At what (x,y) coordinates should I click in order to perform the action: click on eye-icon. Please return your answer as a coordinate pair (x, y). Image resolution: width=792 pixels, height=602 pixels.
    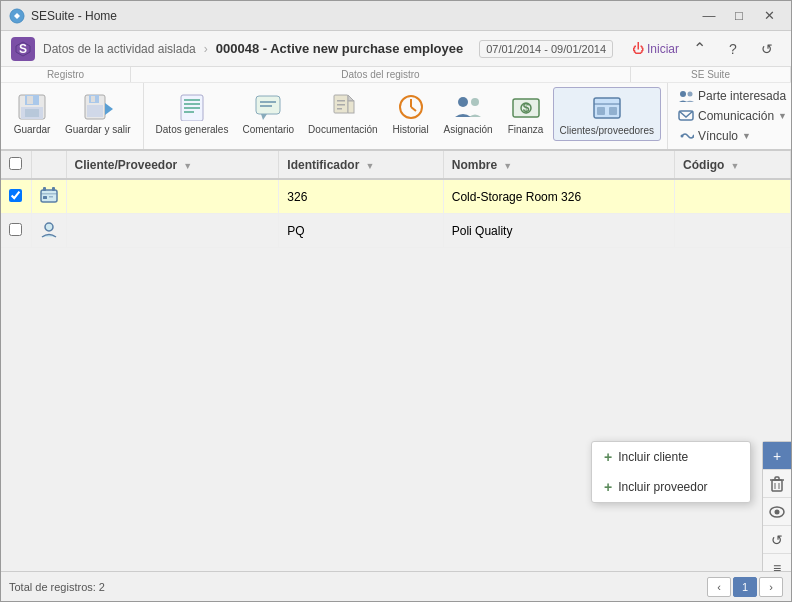
    Looking at the image, I should click on (777, 512).